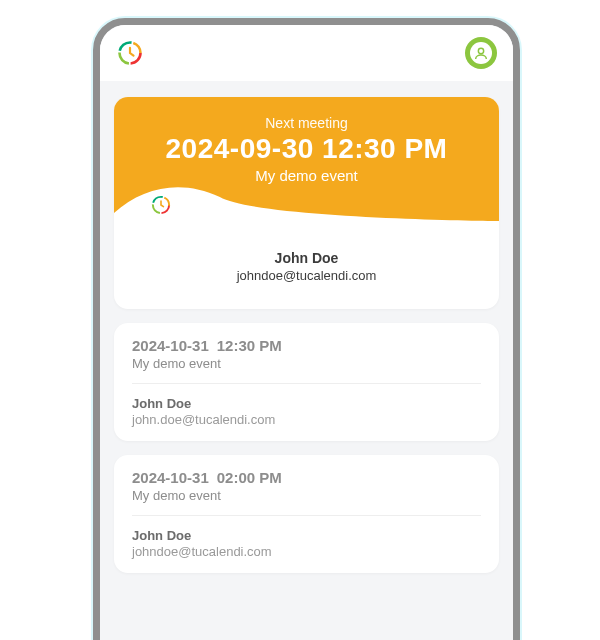  Describe the element at coordinates (481, 53) in the screenshot. I see `account-button` at that location.